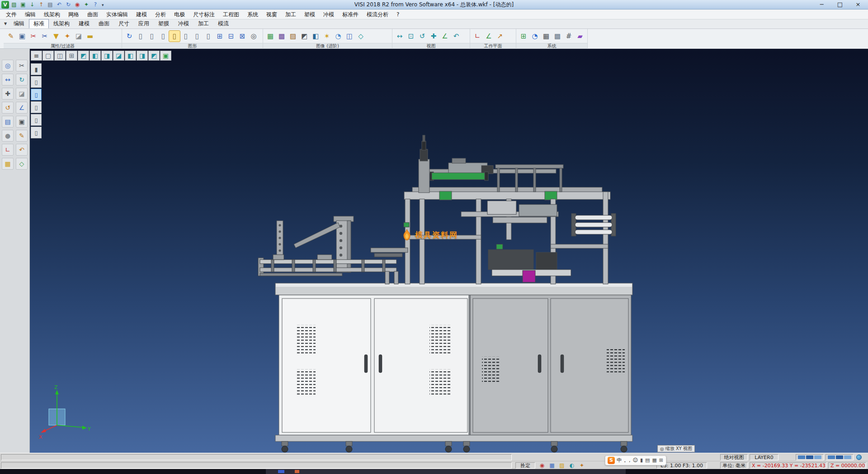 Image resolution: width=868 pixels, height=474 pixels. Describe the element at coordinates (411, 36) in the screenshot. I see `zoom-window-icon: ⊡` at that location.